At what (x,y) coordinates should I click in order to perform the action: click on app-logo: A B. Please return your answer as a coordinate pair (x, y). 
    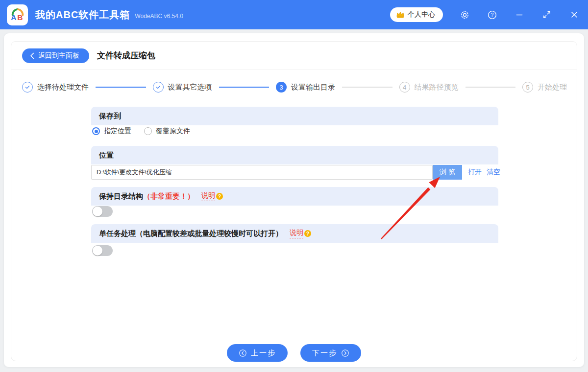
    Looking at the image, I should click on (18, 15).